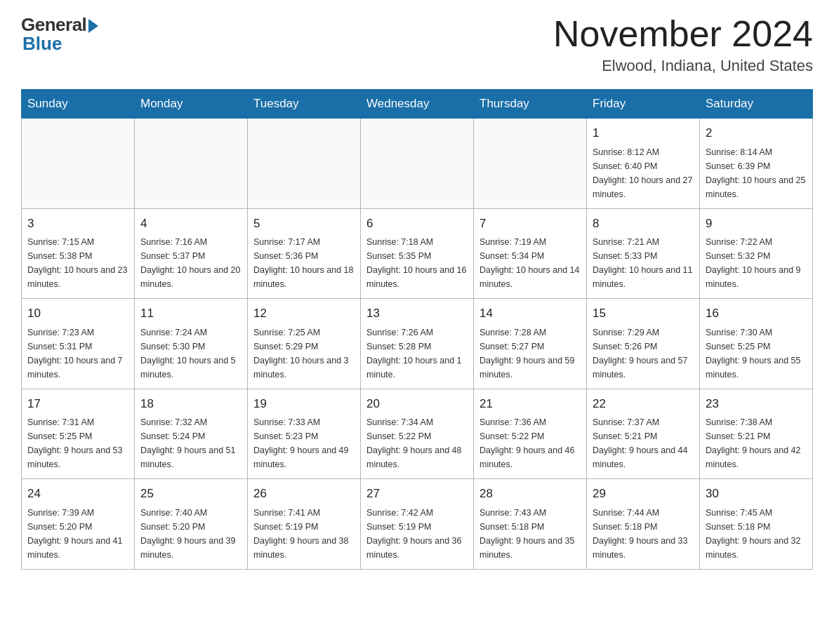  I want to click on calendar-cell: 24Sunrise: 7:39 AM Sunset: 5:20 PM Dayli…, so click(79, 525).